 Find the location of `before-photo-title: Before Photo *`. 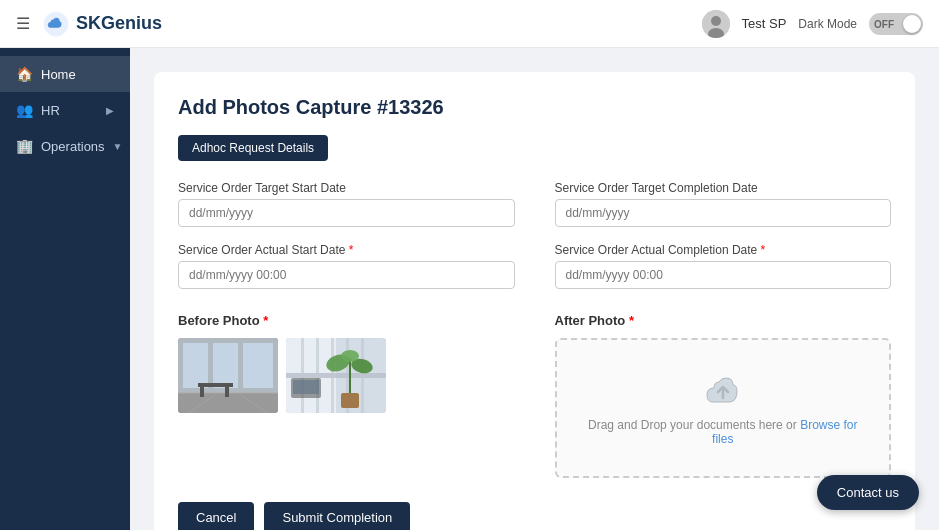

before-photo-title: Before Photo * is located at coordinates (346, 320).